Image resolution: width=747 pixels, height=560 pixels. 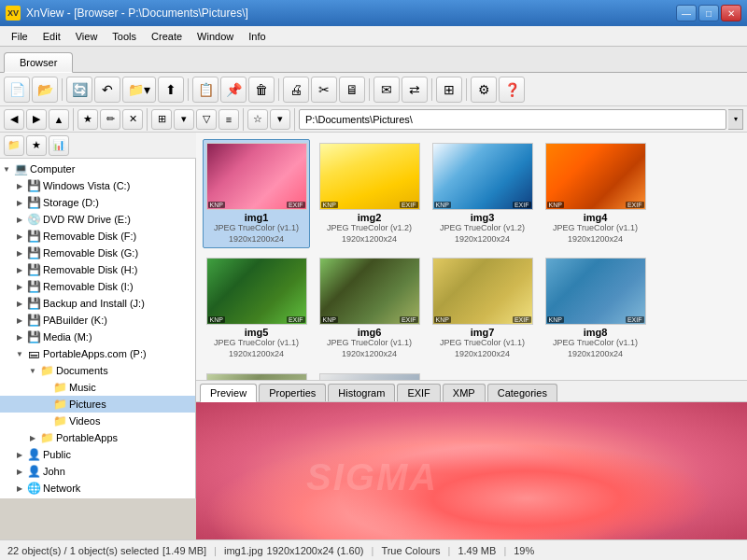 I want to click on menu-view: View, so click(x=87, y=36).